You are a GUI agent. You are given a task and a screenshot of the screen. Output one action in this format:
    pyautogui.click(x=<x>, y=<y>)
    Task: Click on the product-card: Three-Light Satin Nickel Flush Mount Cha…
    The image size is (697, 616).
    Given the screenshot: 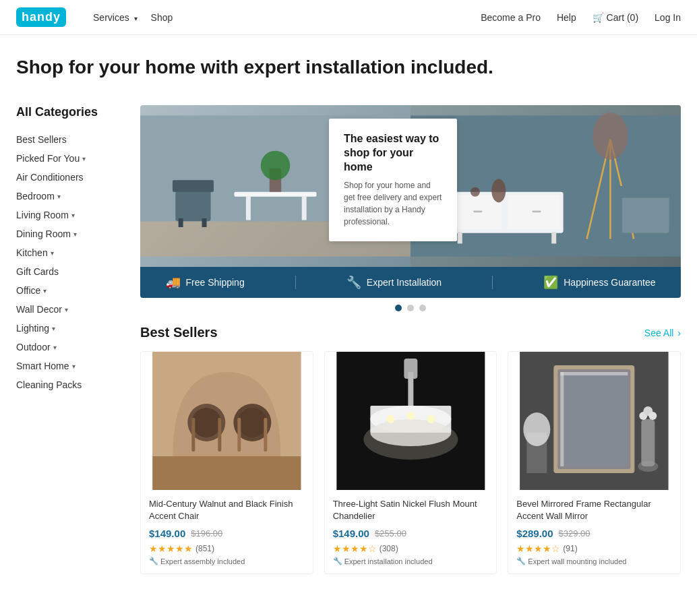 What is the action you would take?
    pyautogui.click(x=411, y=462)
    